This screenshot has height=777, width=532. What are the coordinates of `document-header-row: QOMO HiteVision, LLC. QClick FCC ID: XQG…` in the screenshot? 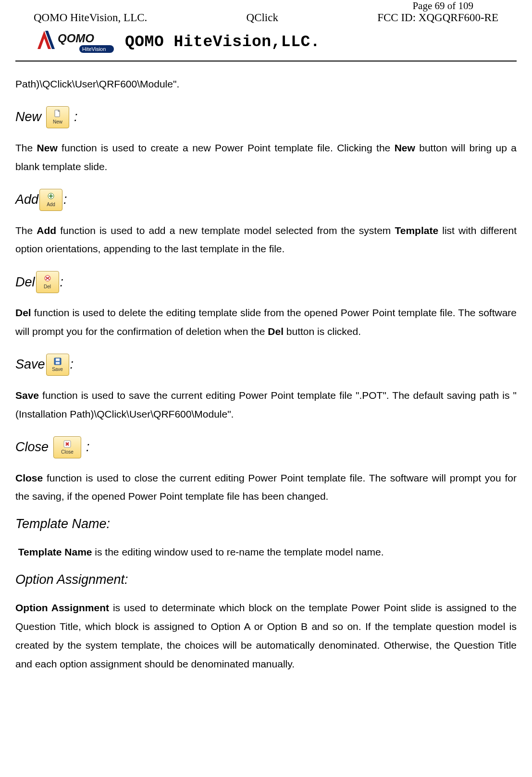 It's located at (266, 18).